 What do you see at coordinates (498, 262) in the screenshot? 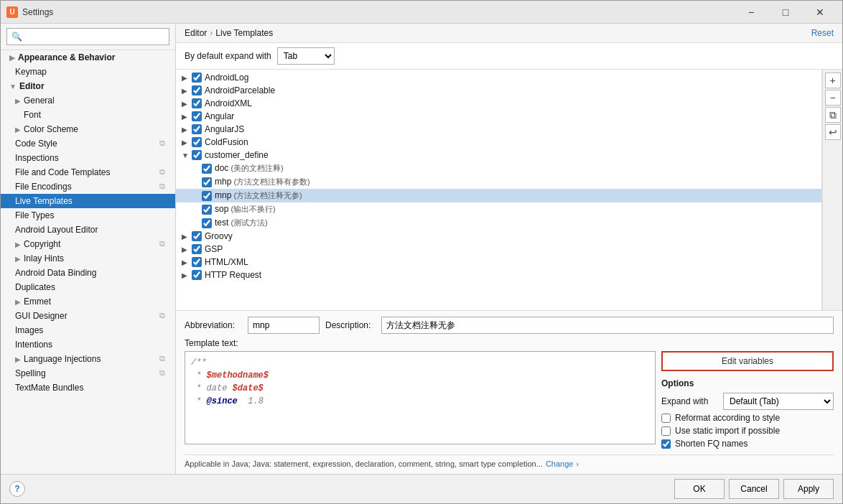
I see `tree-item-htmlxml: ▶ HTML/XML` at bounding box center [498, 262].